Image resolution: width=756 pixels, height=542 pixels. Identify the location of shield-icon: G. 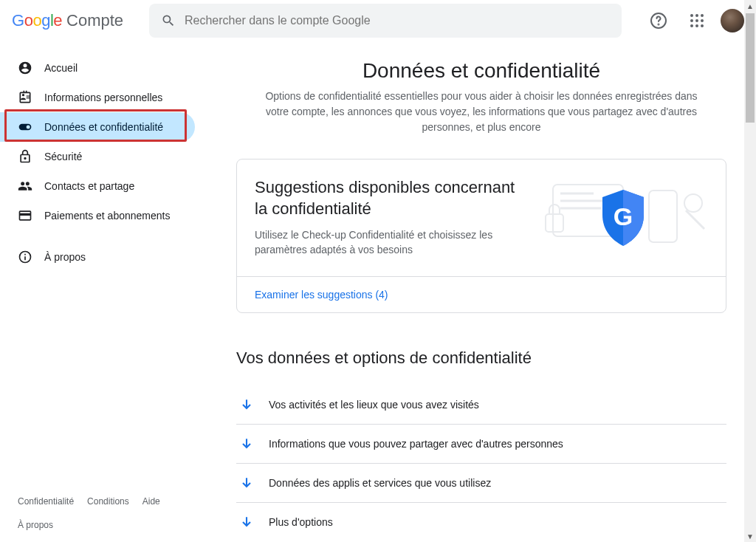
(623, 218).